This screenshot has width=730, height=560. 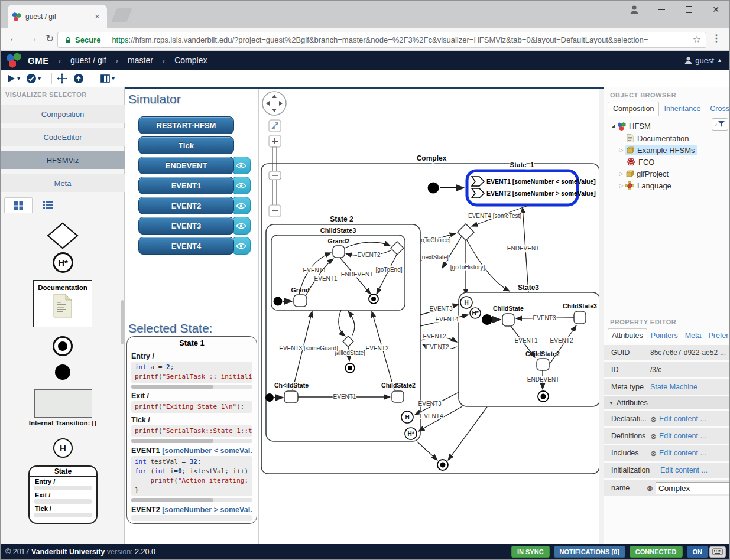 What do you see at coordinates (278, 301) in the screenshot?
I see `initial-state-childstate3` at bounding box center [278, 301].